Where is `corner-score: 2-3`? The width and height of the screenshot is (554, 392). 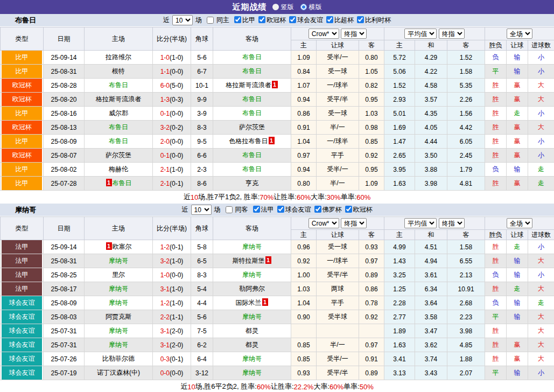 corner-score: 2-3 is located at coordinates (202, 170).